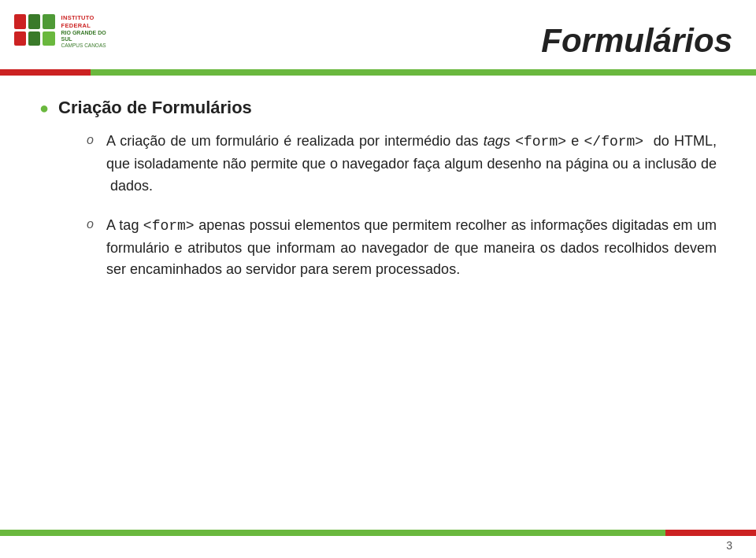 The height and width of the screenshot is (558, 756). What do you see at coordinates (636, 41) in the screenshot?
I see `page-title: Formulários` at bounding box center [636, 41].